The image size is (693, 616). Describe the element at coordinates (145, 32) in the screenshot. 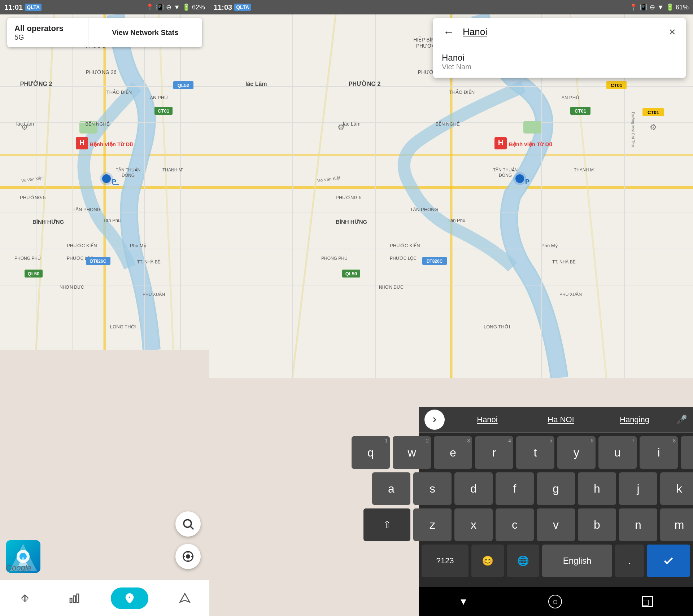

I see `view-stats-label: View Network Stats` at that location.